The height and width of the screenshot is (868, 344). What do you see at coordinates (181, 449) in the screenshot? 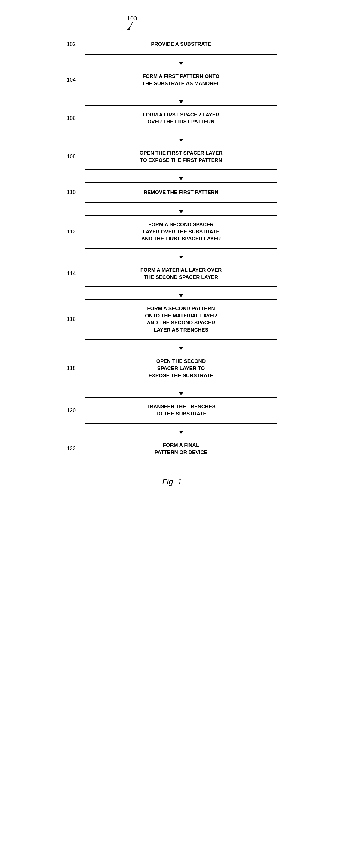
I see `step-box-122: FORM A FINAL PATTERN OR DEVICE` at bounding box center [181, 449].